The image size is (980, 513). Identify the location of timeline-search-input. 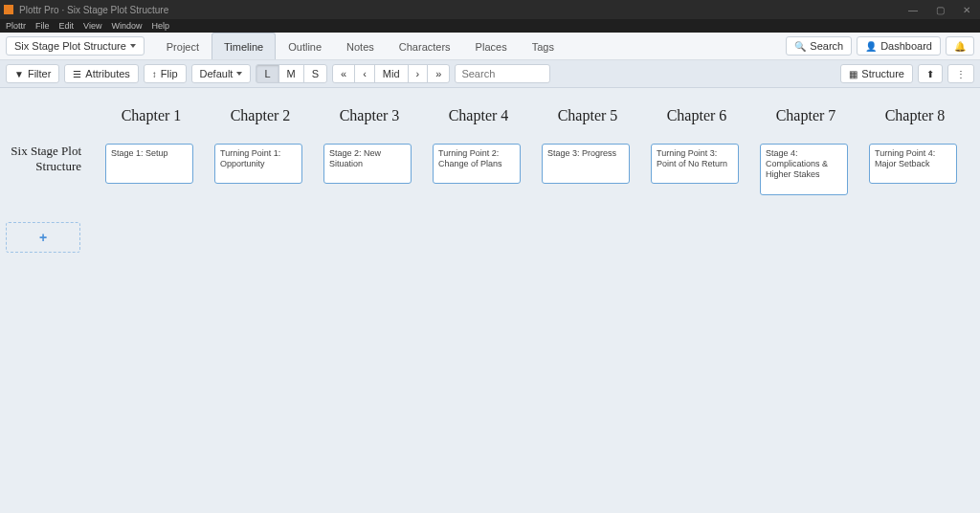
(502, 74).